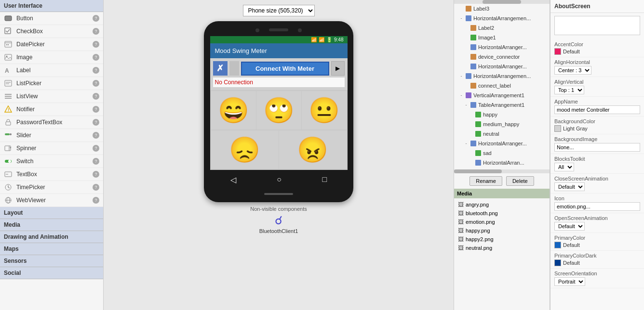 Image resolution: width=644 pixels, height=310 pixels. Describe the element at coordinates (502, 205) in the screenshot. I see `media-item-angry: 🖼 angry.png` at that location.